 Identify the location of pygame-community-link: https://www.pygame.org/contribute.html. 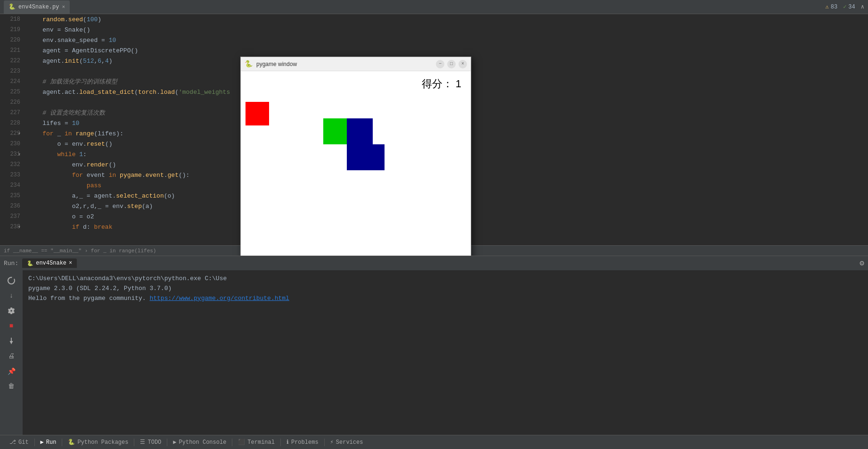
(219, 298).